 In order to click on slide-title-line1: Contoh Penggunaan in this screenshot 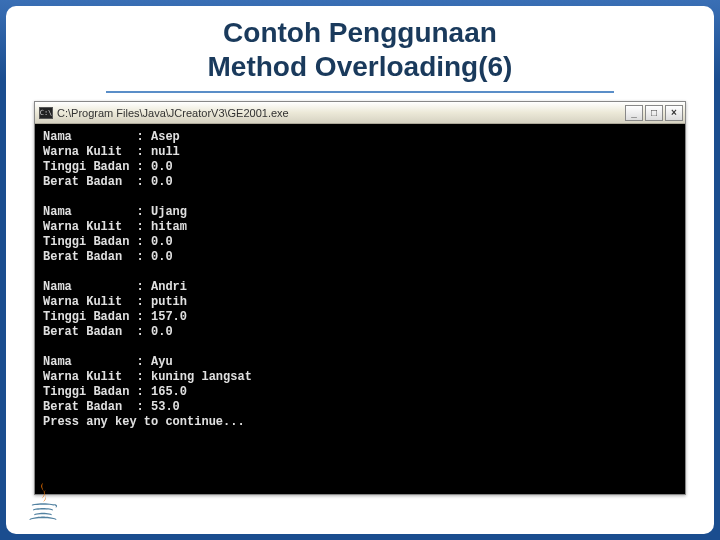, I will do `click(360, 33)`.